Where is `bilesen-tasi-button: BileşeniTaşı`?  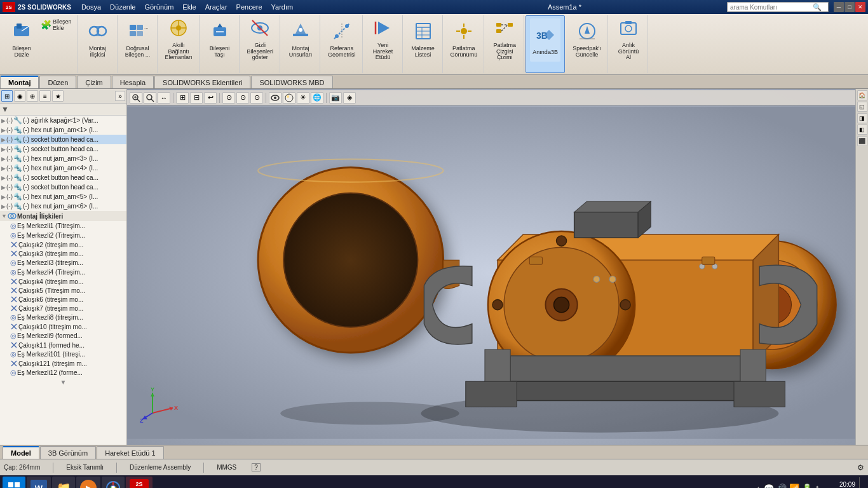
bilesen-tasi-button: BileşeniTaşı is located at coordinates (220, 39).